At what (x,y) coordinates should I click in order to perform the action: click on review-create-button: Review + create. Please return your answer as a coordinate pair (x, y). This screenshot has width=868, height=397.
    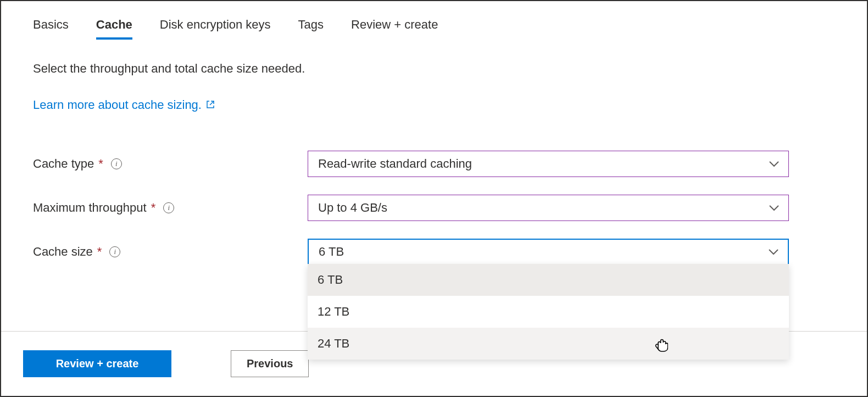
    Looking at the image, I should click on (97, 364).